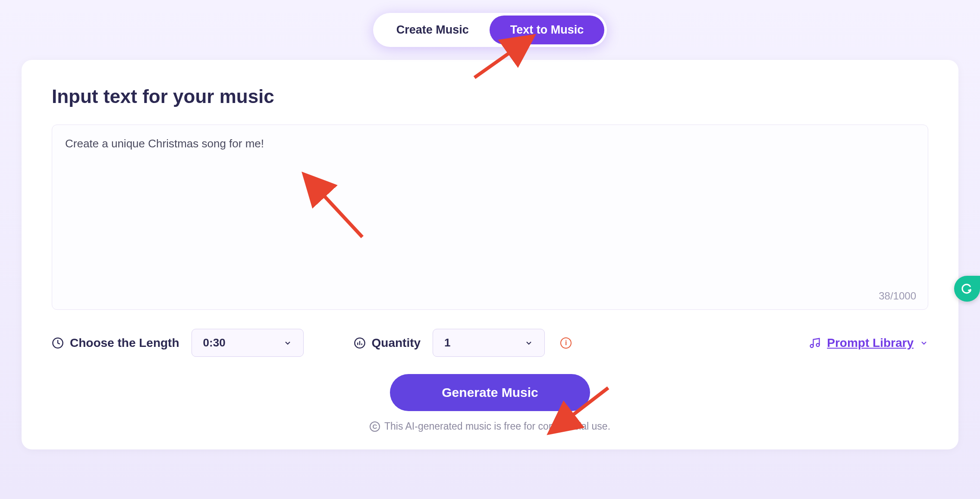  I want to click on tabs-container: Create Music Text to Music, so click(490, 30).